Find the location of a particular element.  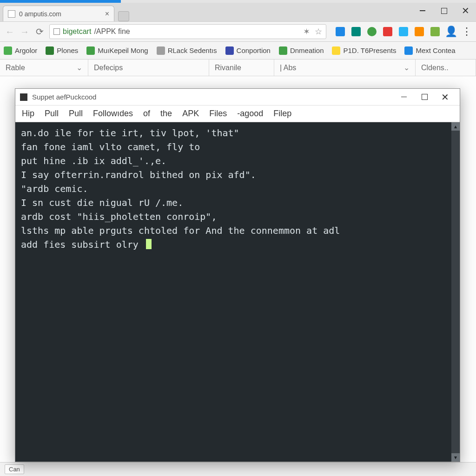

bookmark-item: Mext Contea is located at coordinates (430, 51).